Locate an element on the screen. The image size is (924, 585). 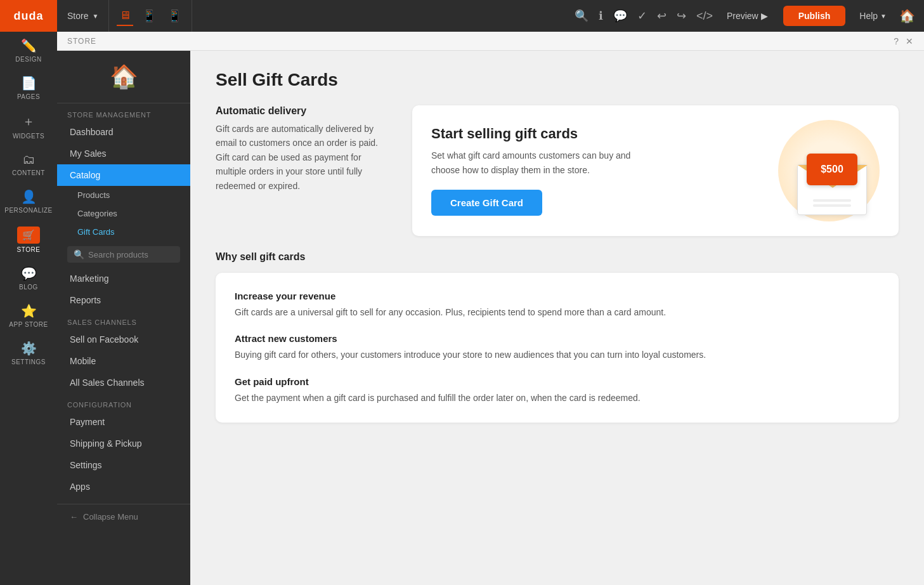
hero-card: Start selling gift cards Set what gift c… is located at coordinates (656, 171).